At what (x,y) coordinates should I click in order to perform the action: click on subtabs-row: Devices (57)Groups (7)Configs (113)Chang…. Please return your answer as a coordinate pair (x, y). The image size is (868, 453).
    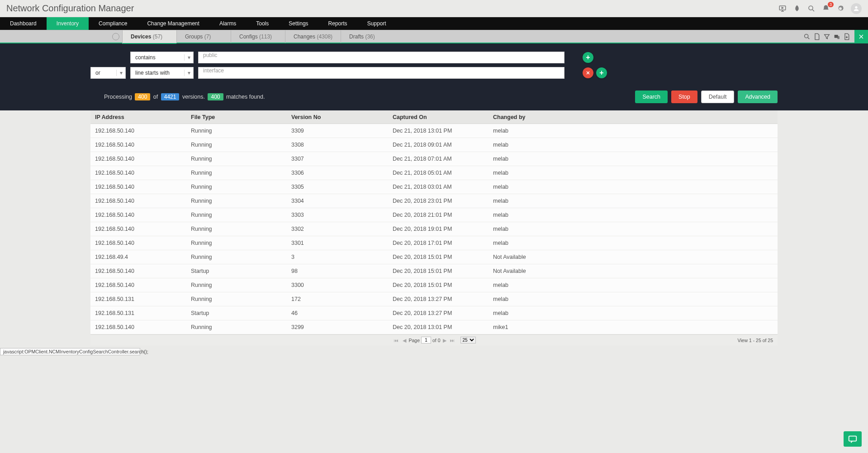
    Looking at the image, I should click on (434, 37).